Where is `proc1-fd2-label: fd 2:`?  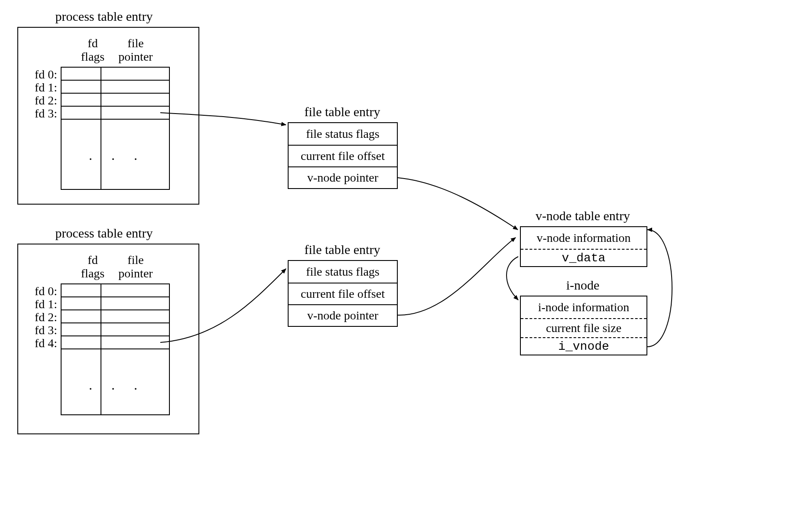 proc1-fd2-label: fd 2: is located at coordinates (42, 101).